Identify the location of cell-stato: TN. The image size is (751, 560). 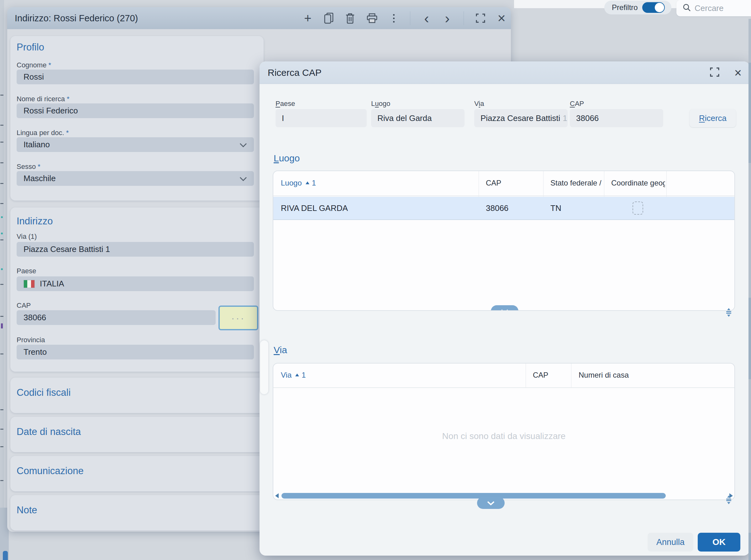
(556, 208).